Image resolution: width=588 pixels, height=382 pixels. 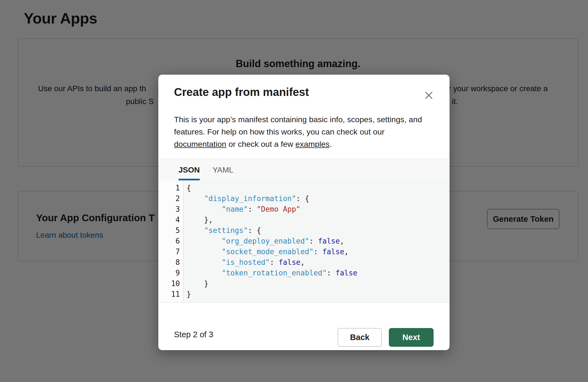 I want to click on code-line: "display_information": {, so click(x=318, y=199).